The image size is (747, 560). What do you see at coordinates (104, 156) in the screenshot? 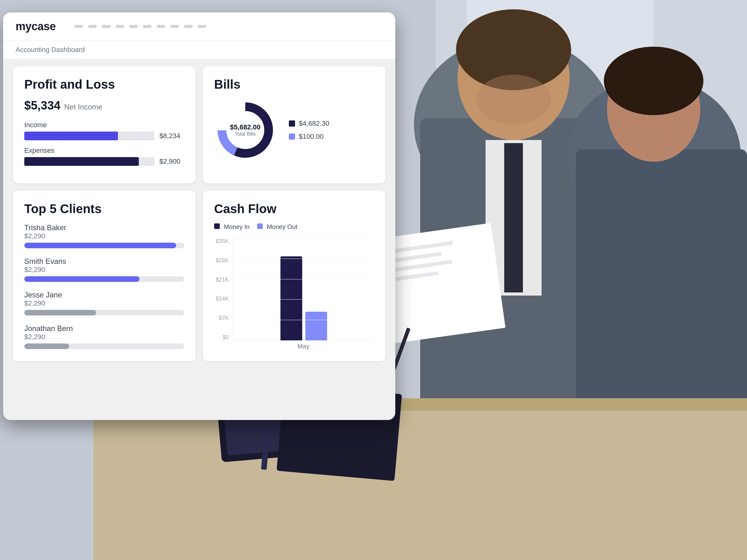
I see `expenses-bar-section: Expenses $2,900` at bounding box center [104, 156].